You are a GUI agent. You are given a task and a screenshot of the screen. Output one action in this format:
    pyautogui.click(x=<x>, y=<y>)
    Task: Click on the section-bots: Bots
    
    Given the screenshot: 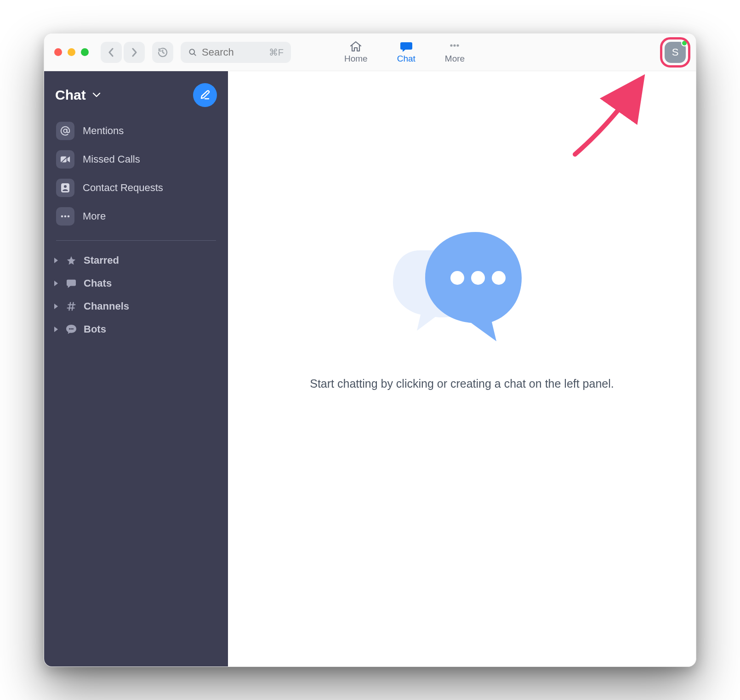 What is the action you would take?
    pyautogui.click(x=136, y=329)
    